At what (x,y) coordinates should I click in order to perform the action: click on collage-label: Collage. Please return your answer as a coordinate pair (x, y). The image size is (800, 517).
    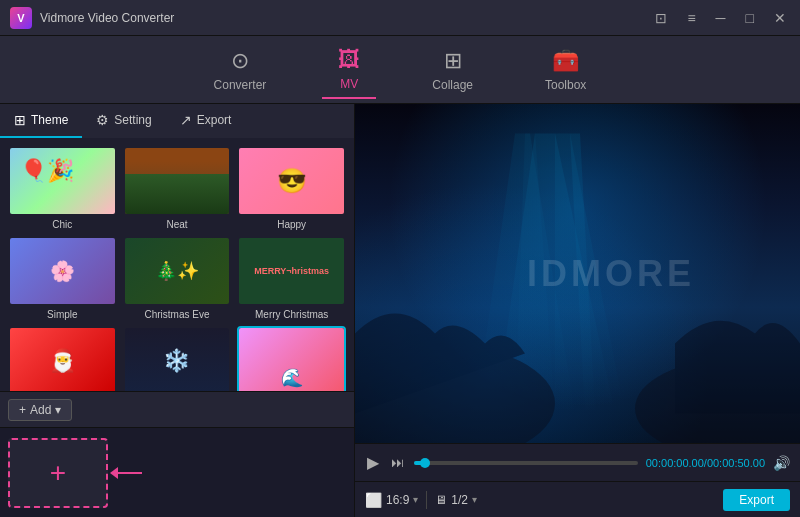
    Looking at the image, I should click on (452, 85).